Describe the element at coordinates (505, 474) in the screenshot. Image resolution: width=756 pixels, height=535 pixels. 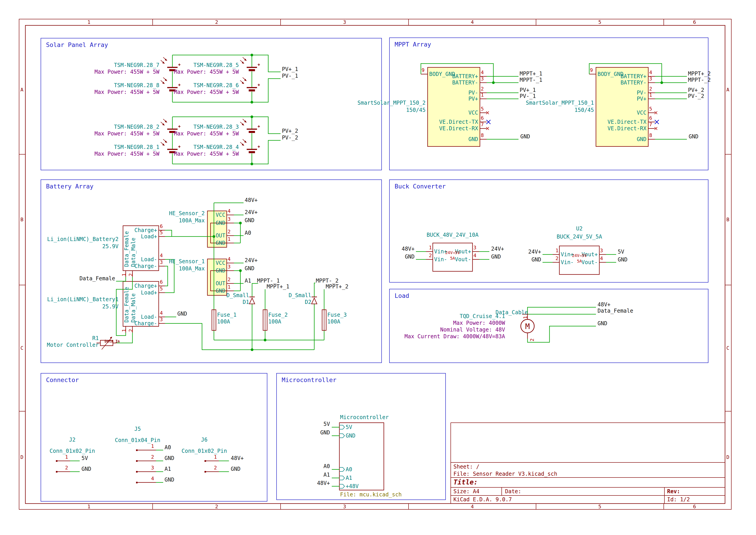
I see `titleblock-file: File: Sensor Reader V3.kicad_sch` at that location.